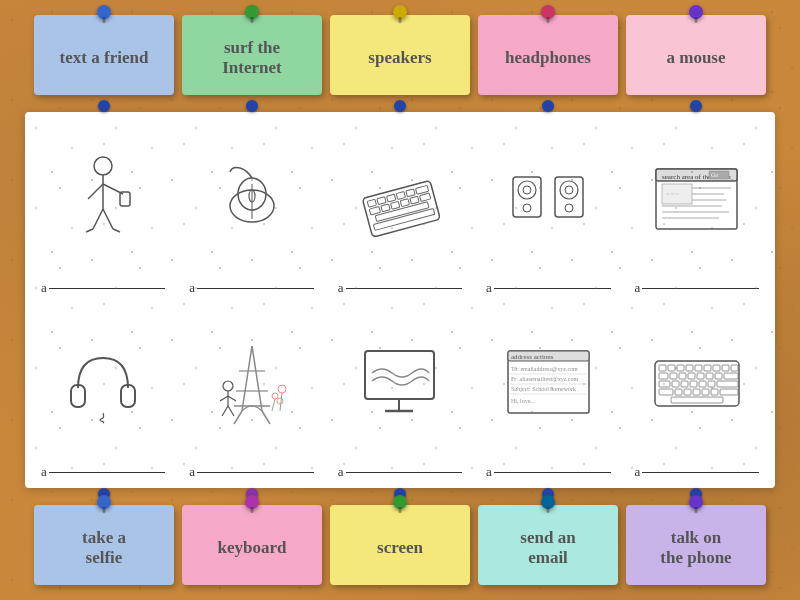 The image size is (800, 600). What do you see at coordinates (544, 369) in the screenshot?
I see `svg-text: To: emailaddress@xyz.com` at bounding box center [544, 369].